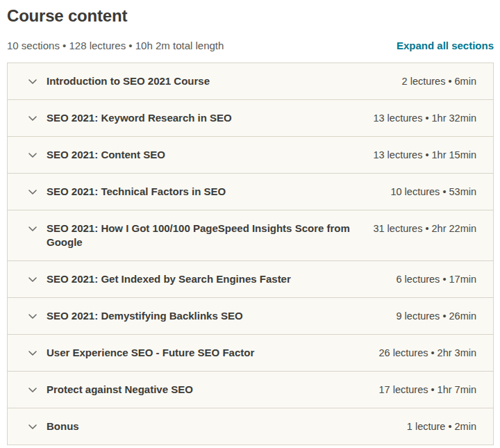 This screenshot has width=500, height=448. I want to click on section-meta: 13 lectures • 1hr 15min, so click(425, 155).